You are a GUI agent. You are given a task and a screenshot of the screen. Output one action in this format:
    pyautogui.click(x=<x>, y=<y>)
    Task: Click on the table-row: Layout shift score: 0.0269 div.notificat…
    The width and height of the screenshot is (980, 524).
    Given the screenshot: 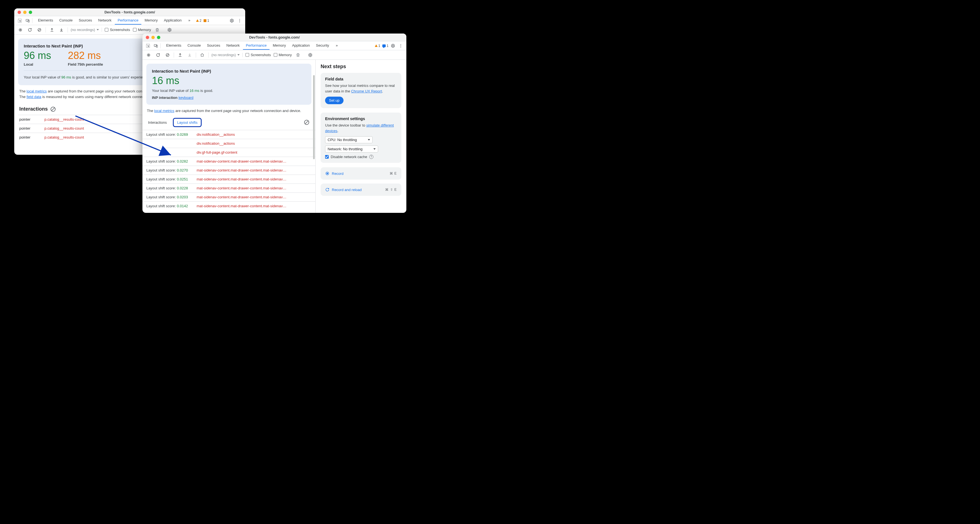 What is the action you would take?
    pyautogui.click(x=229, y=134)
    